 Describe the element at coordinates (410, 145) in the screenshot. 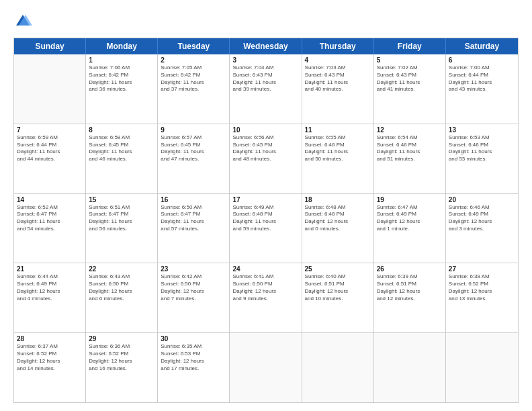

I see `cell-line: Sunset: 6:46 PM` at that location.